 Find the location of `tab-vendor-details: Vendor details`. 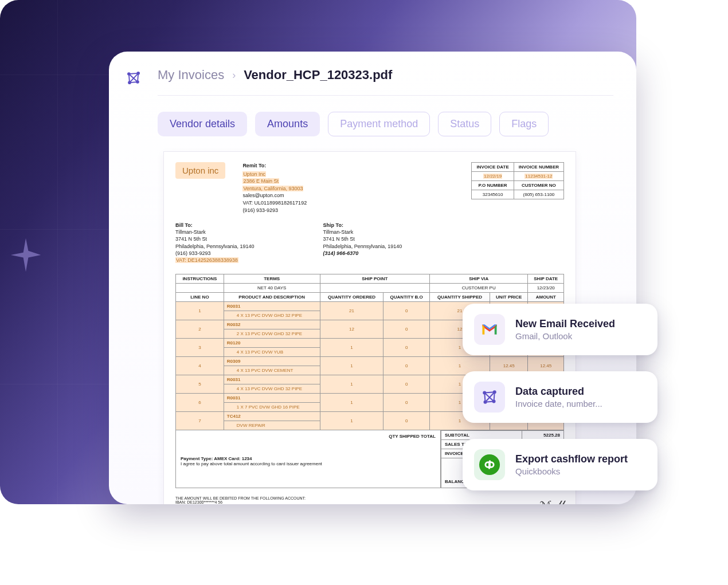

tab-vendor-details: Vendor details is located at coordinates (202, 124).